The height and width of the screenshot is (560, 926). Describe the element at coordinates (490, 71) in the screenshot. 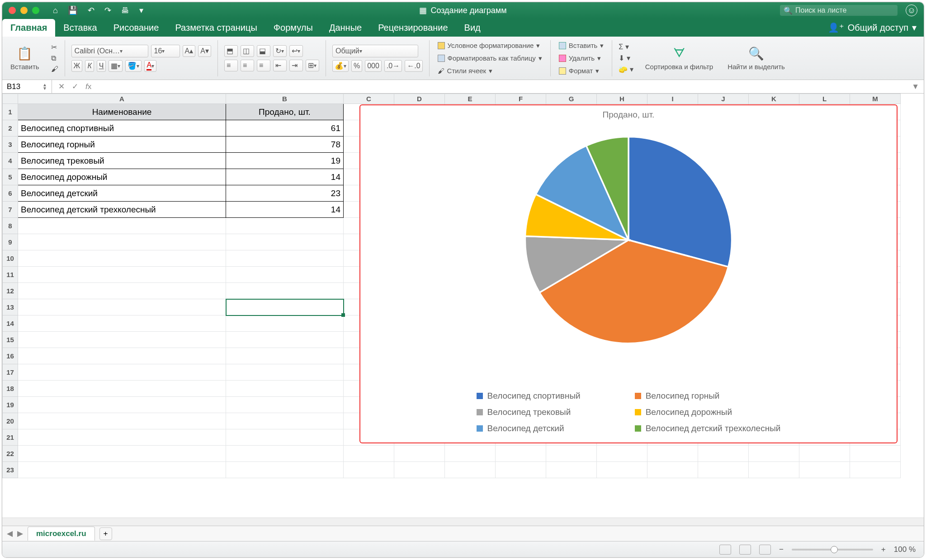

I see `cell-styles-button: 🖌Стили ячеек ▾` at that location.